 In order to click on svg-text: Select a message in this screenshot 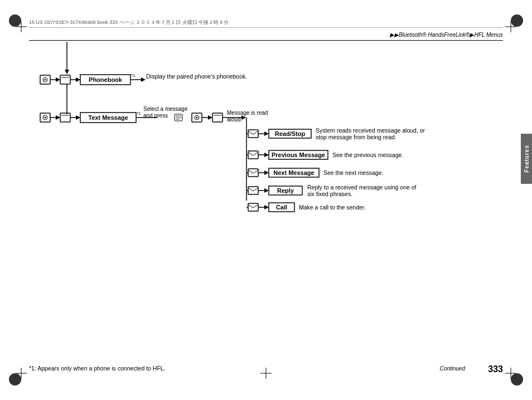, I will do `click(166, 109)`.